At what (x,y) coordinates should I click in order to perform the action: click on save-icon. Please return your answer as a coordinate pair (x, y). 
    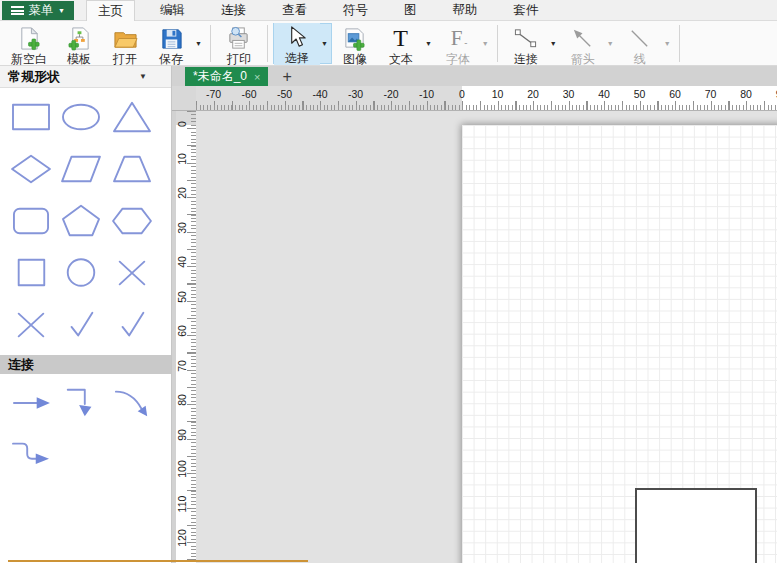
    Looking at the image, I should click on (172, 38).